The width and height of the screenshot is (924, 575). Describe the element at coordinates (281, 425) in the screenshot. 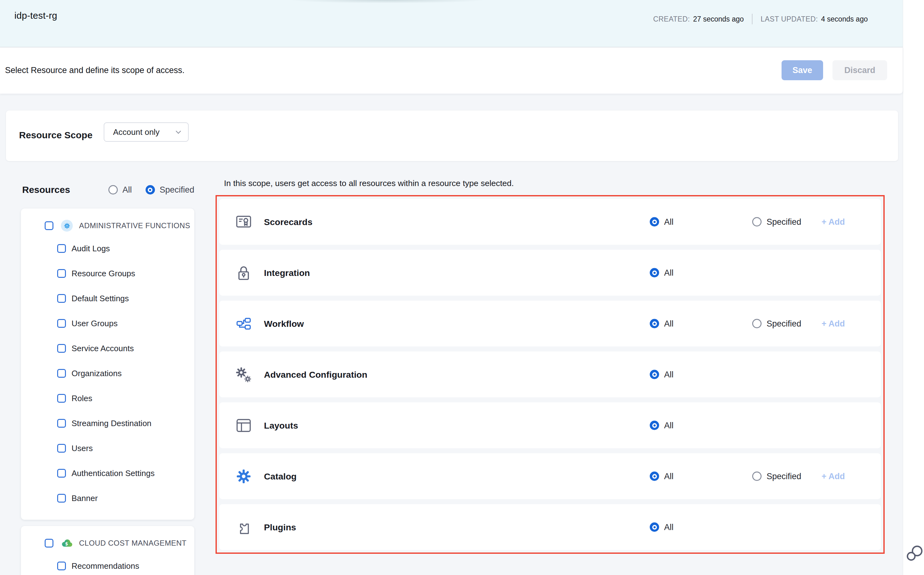

I see `row-label: Layouts` at that location.